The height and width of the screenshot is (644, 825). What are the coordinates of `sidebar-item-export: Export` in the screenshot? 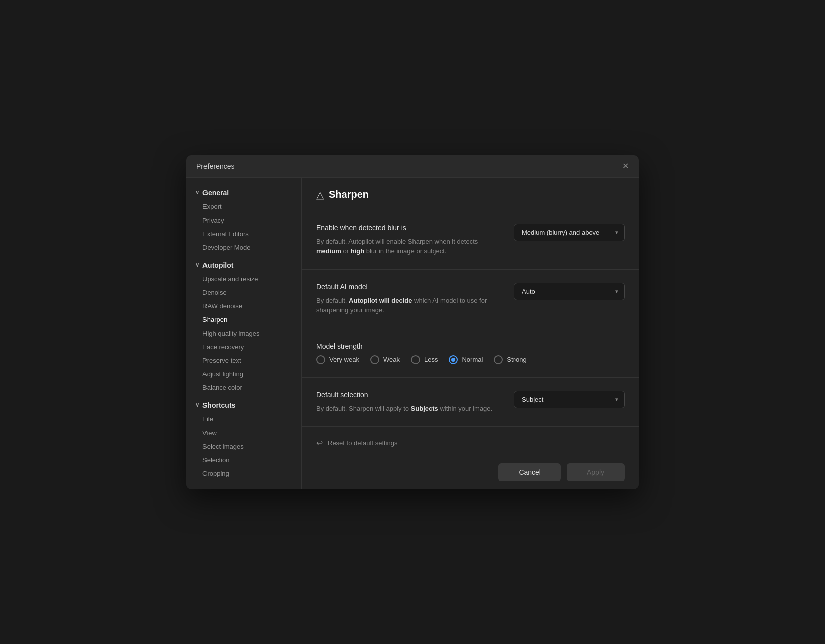 It's located at (244, 207).